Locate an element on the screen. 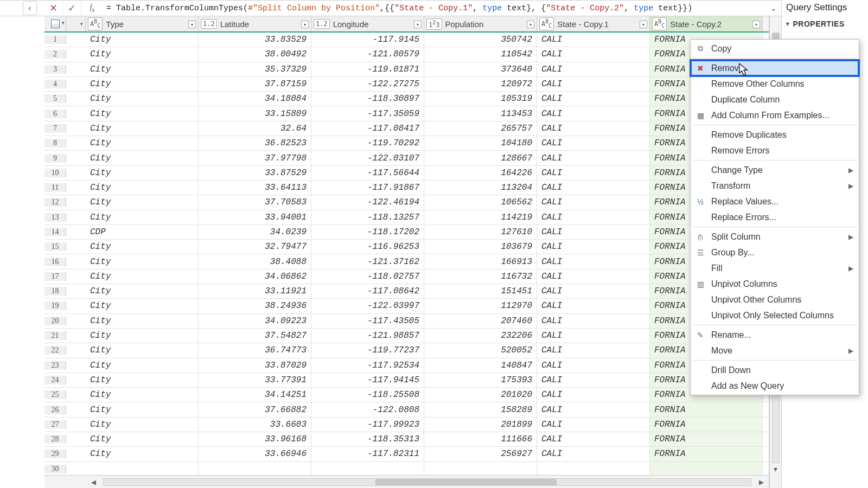 The width and height of the screenshot is (868, 488). table-row: 30 is located at coordinates (407, 468).